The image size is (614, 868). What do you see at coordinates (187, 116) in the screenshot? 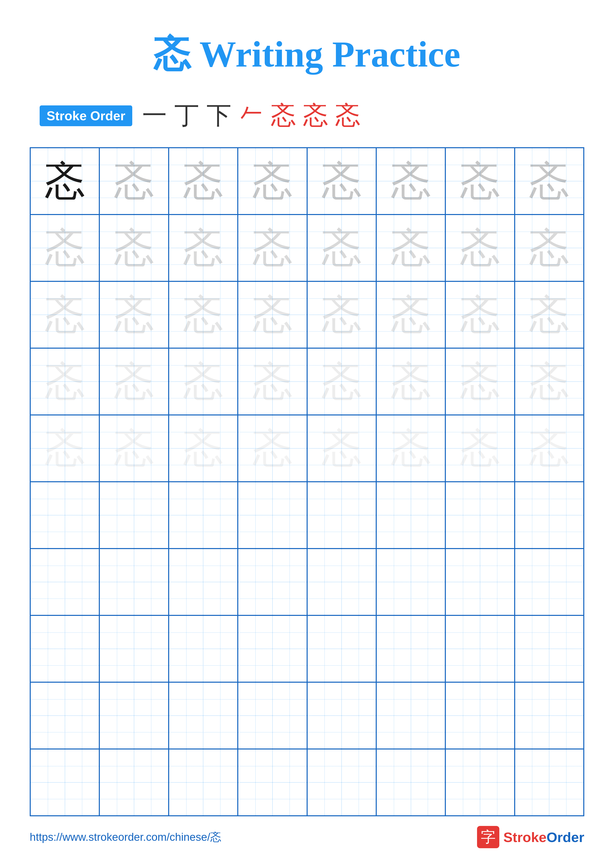
I see `stroke-2: 丁` at bounding box center [187, 116].